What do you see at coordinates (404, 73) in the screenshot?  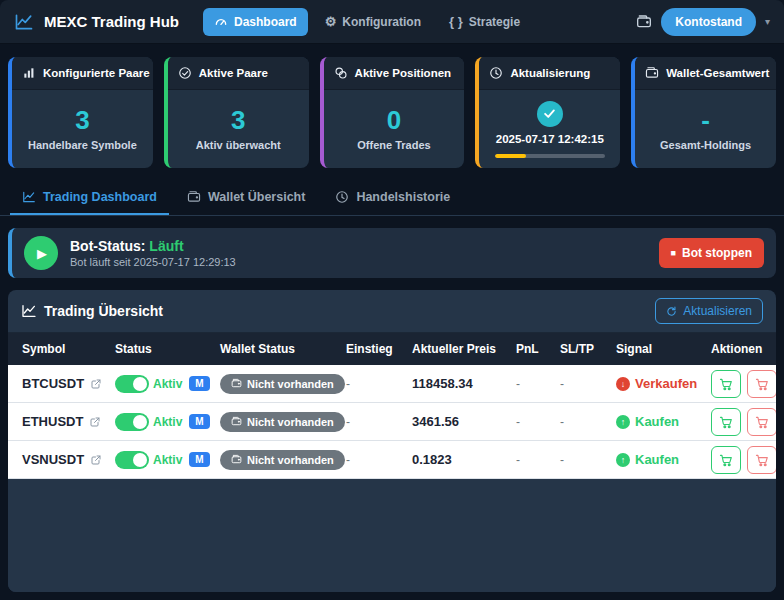 I see `card-title: Aktive Positionen` at bounding box center [404, 73].